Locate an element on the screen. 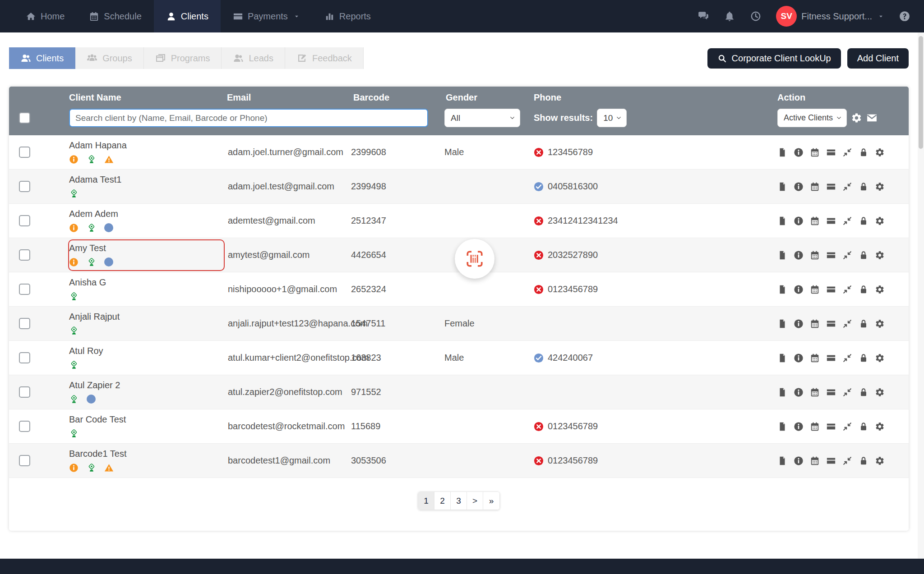 This screenshot has height=574, width=924. email-envelope-icon is located at coordinates (872, 118).